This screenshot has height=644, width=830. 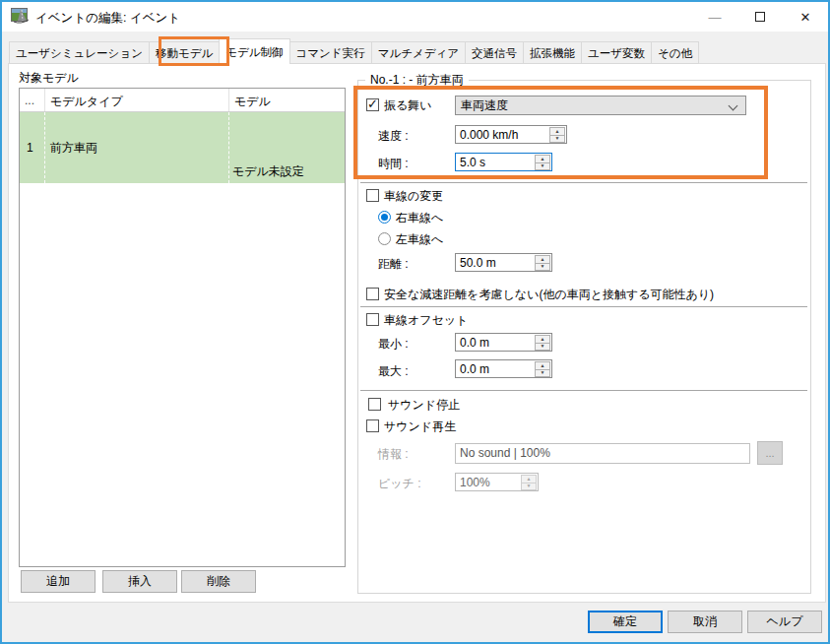 What do you see at coordinates (372, 425) in the screenshot?
I see `sound-play-checkbox` at bounding box center [372, 425].